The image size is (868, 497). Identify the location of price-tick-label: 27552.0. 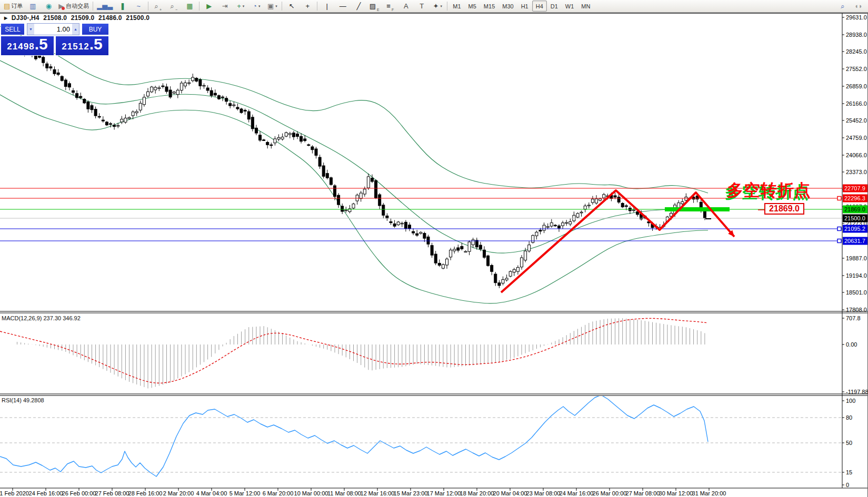
(856, 69).